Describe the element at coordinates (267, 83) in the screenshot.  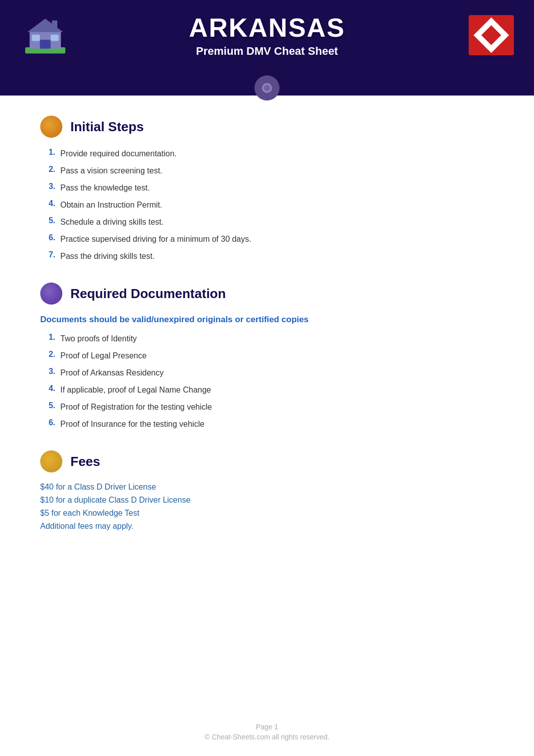
I see `banner-divider` at that location.